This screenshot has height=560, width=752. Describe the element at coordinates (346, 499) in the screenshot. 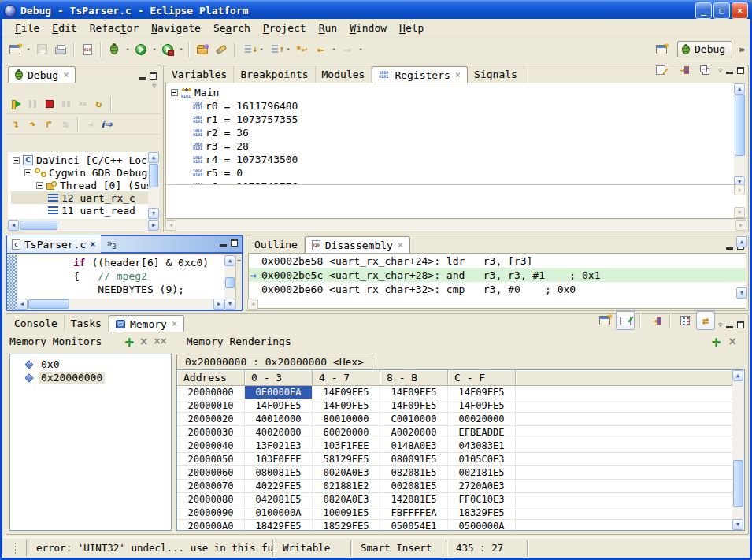

I see `memory-cell: 0820A0E3` at that location.